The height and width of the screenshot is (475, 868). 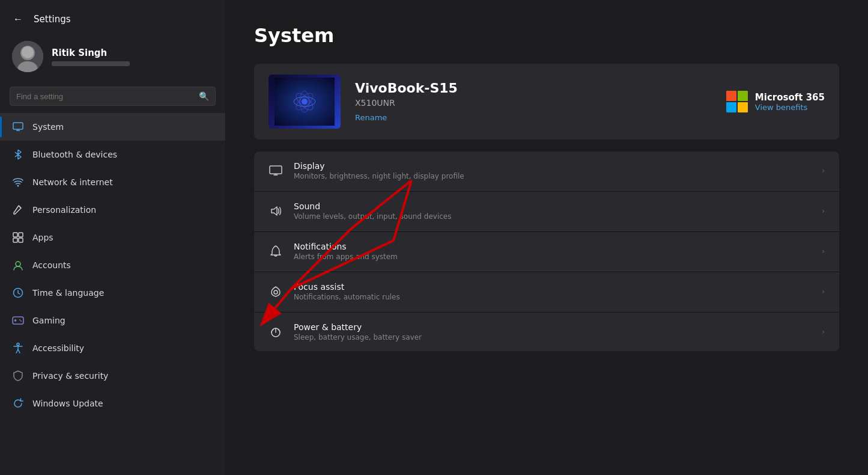 I want to click on page-title: System, so click(x=547, y=35).